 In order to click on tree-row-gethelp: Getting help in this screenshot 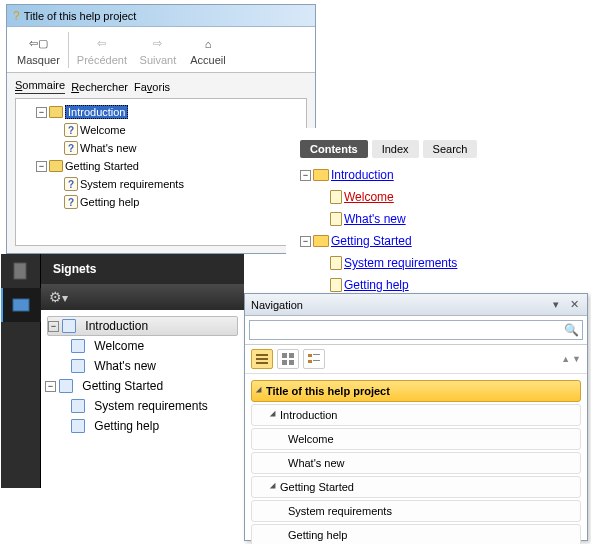, I will do `click(142, 426)`.